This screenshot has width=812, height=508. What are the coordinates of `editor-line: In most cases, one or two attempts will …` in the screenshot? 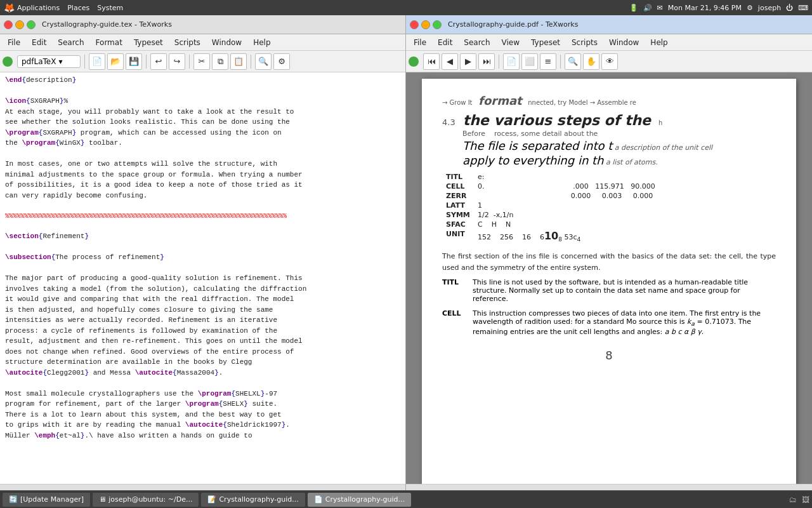 It's located at (203, 164).